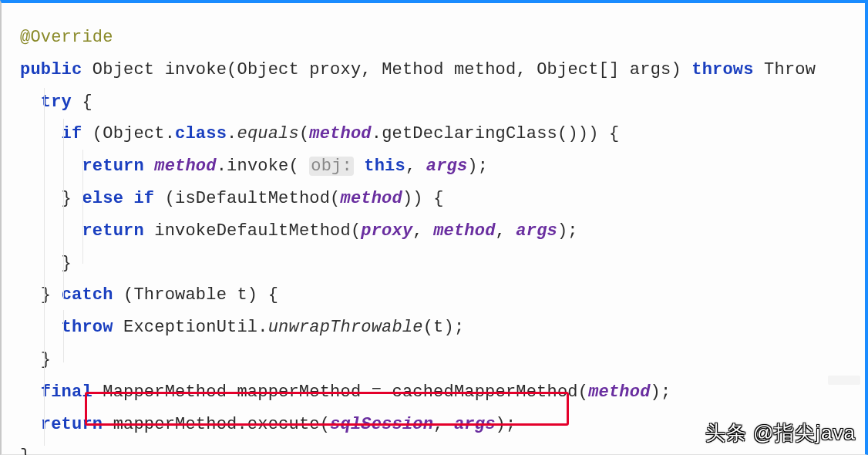  Describe the element at coordinates (51, 69) in the screenshot. I see `kw-public: public` at that location.